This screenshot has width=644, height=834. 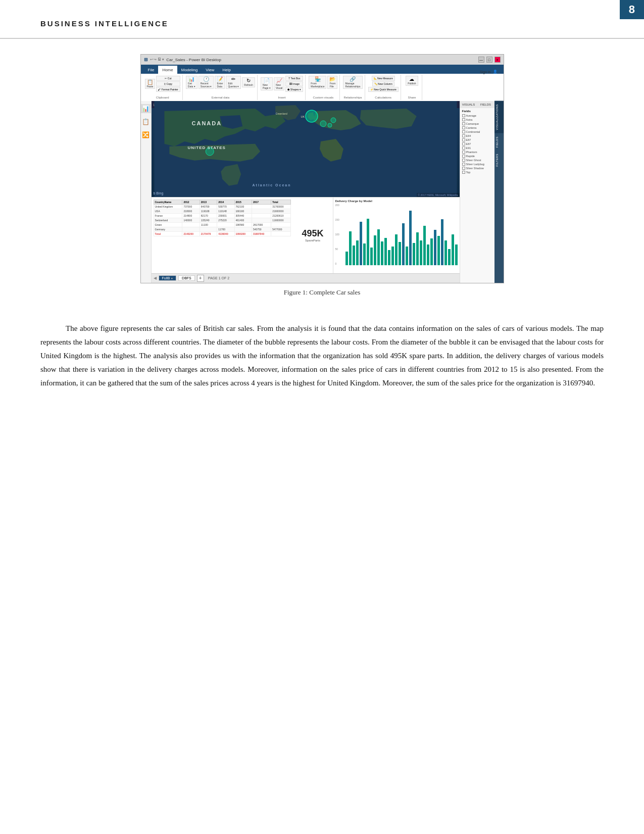 I want to click on manage-rel-button: 🔗 ManageRelationships, so click(x=353, y=82).